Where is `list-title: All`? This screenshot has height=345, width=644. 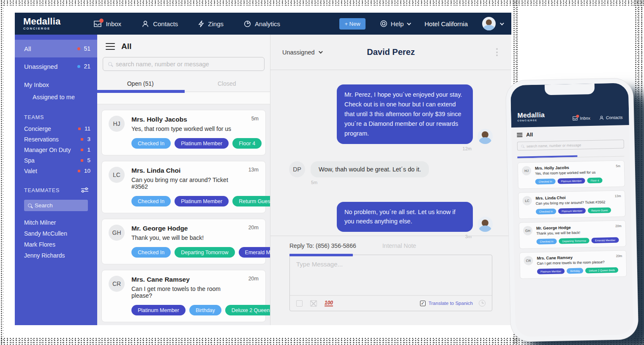
list-title: All is located at coordinates (126, 46).